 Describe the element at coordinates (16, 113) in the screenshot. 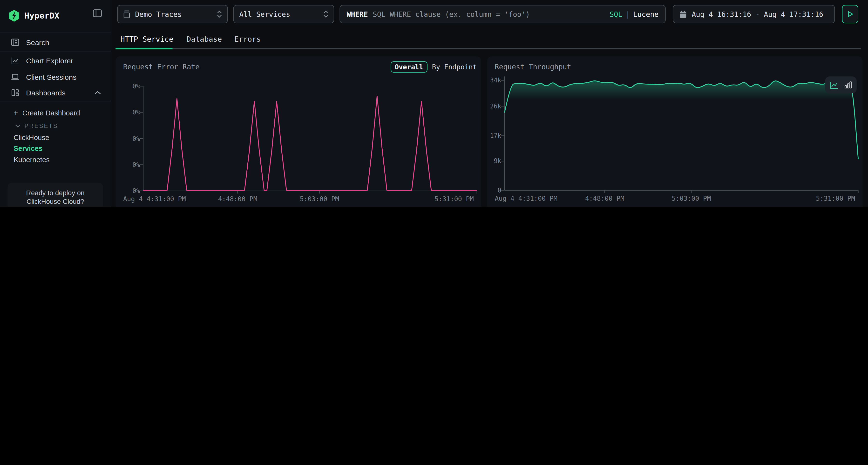

I see `plus-icon: +` at that location.